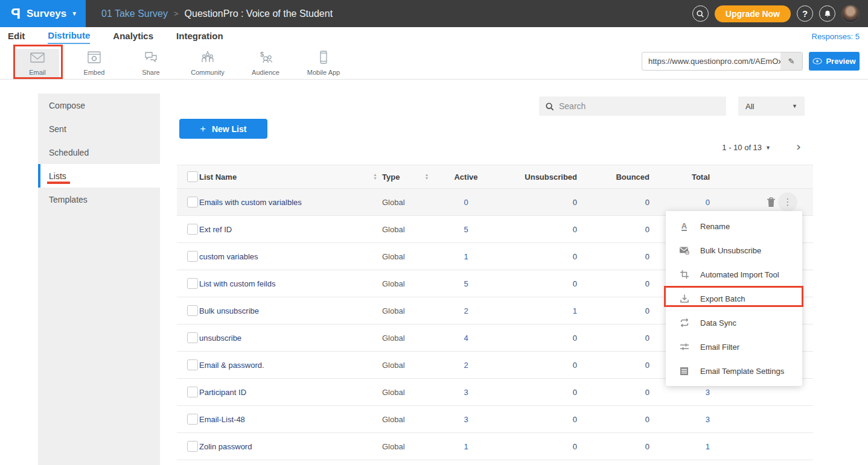 The width and height of the screenshot is (868, 465). Describe the element at coordinates (722, 62) in the screenshot. I see `survey-url-field: https://www.questionpro.com/t/AEmOxz ✎` at that location.